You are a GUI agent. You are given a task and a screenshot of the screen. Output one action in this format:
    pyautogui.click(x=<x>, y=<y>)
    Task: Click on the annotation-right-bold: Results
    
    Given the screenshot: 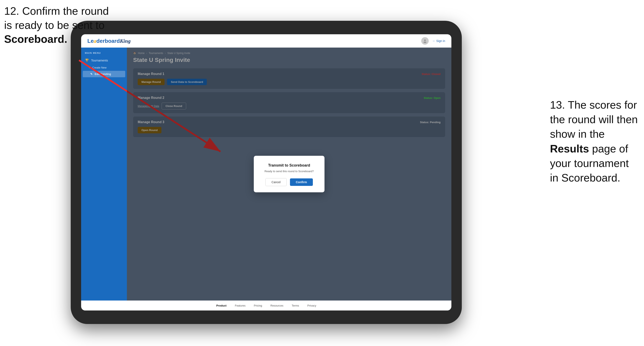 What is the action you would take?
    pyautogui.click(x=570, y=149)
    